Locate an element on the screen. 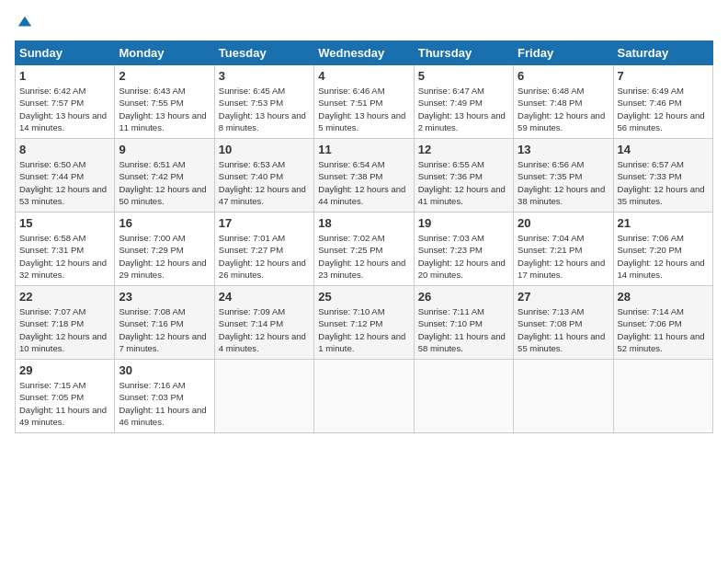  sunrise: Sunrise: 7:09 AM is located at coordinates (252, 311).